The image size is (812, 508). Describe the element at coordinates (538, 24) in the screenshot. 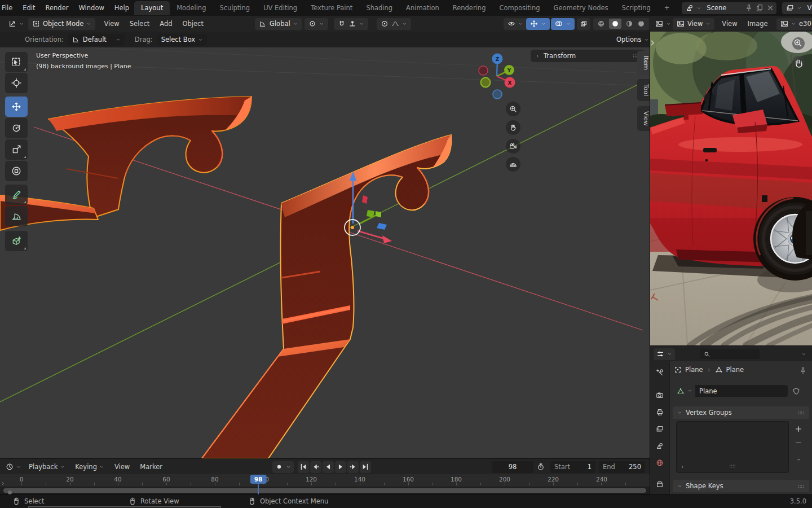

I see `show-gizmo-toggle` at that location.